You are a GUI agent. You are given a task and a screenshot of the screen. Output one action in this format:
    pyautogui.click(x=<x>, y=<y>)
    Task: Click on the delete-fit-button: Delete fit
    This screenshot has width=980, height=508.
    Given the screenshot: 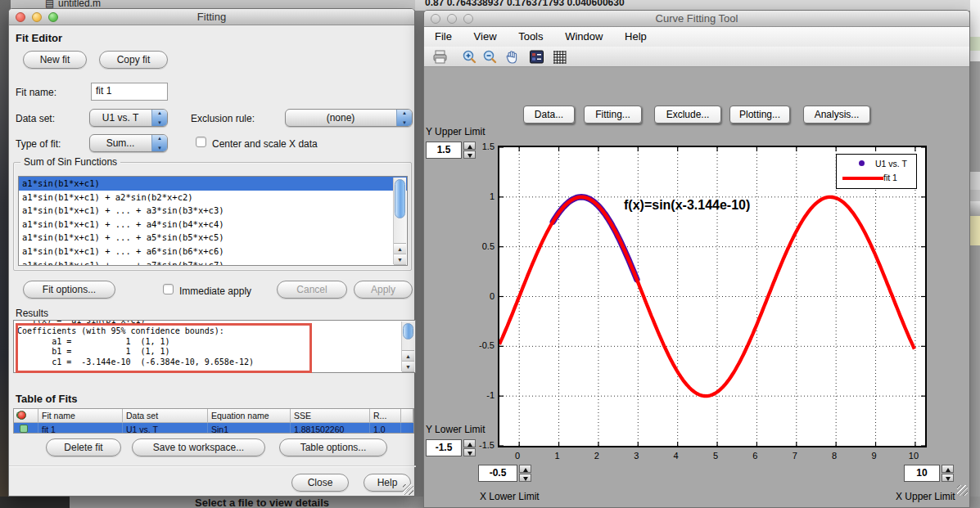 What is the action you would take?
    pyautogui.click(x=84, y=447)
    